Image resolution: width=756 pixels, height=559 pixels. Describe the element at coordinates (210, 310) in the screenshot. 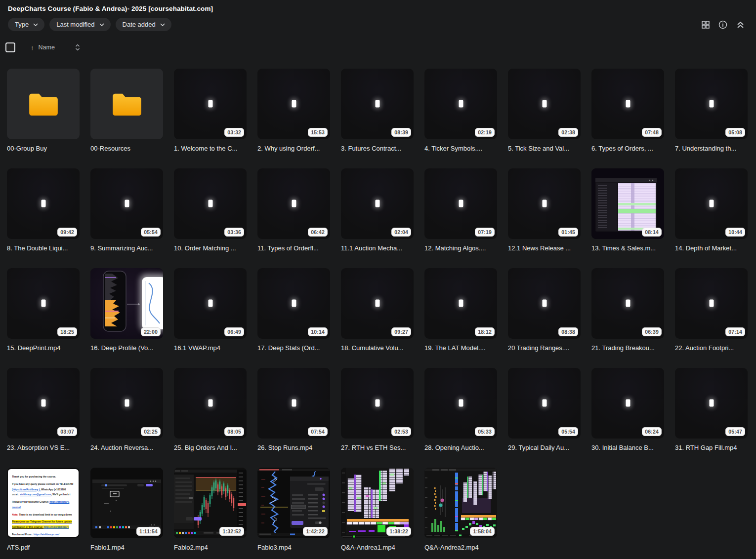

I see `grid-item: 06:49 16.1 VWAP.mp4` at that location.